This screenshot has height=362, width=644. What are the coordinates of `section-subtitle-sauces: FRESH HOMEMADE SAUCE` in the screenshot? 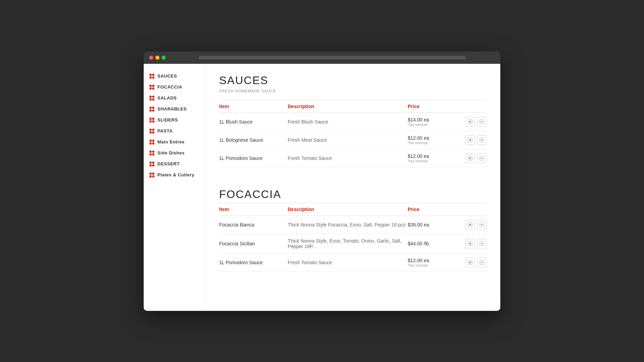 It's located at (353, 91).